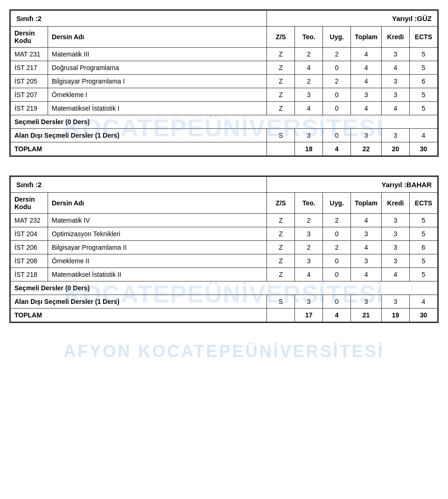 The height and width of the screenshot is (499, 448). What do you see at coordinates (281, 204) in the screenshot?
I see `header-zs-2: Z/S` at bounding box center [281, 204].